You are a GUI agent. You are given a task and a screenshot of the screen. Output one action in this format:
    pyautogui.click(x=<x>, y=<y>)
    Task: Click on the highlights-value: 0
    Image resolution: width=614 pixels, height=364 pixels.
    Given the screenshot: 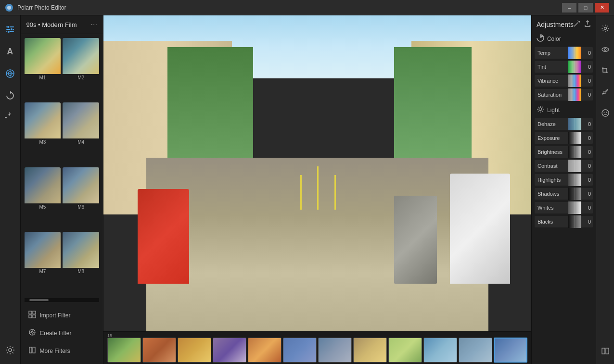 What is the action you would take?
    pyautogui.click(x=587, y=180)
    